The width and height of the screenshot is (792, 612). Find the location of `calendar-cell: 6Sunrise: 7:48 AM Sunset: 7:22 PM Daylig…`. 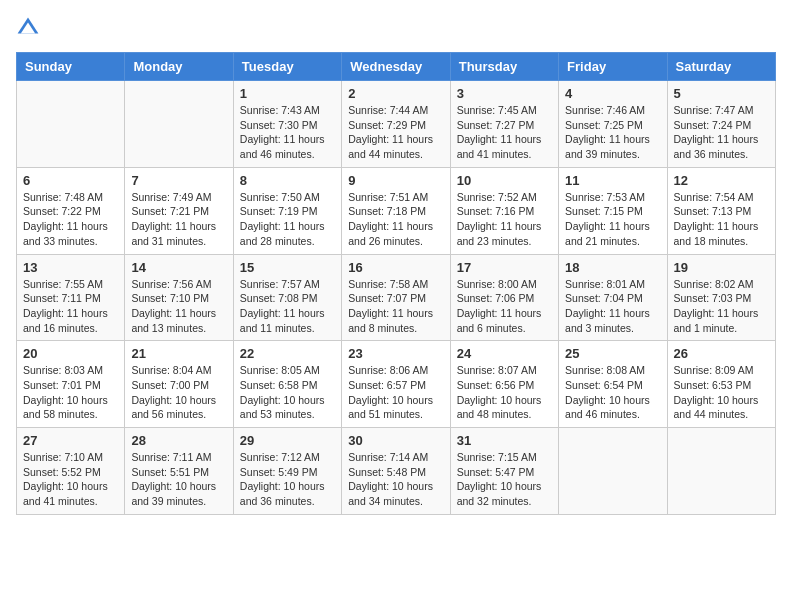

calendar-cell: 6Sunrise: 7:48 AM Sunset: 7:22 PM Daylig… is located at coordinates (71, 210).